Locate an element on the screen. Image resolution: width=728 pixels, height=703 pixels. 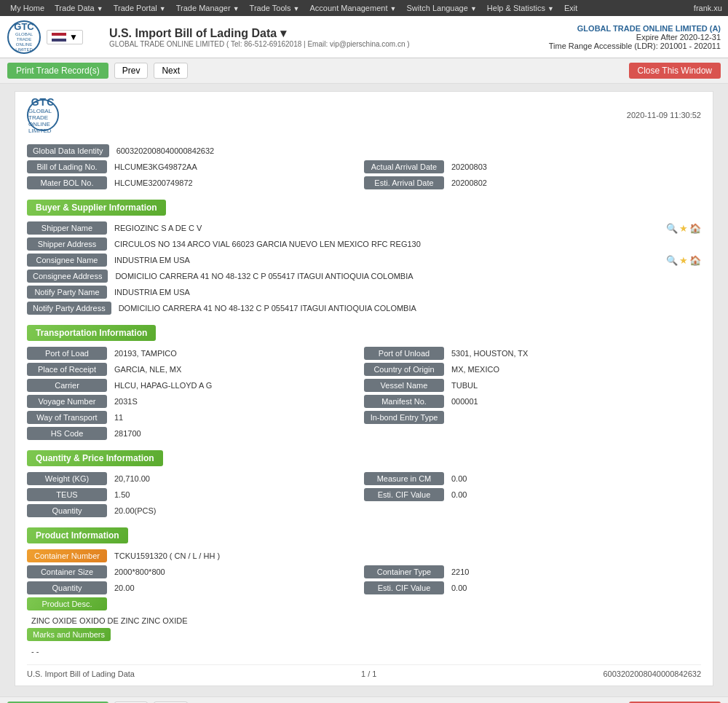
actual-arrival-label: Actual Arrival Date is located at coordinates (404, 167).